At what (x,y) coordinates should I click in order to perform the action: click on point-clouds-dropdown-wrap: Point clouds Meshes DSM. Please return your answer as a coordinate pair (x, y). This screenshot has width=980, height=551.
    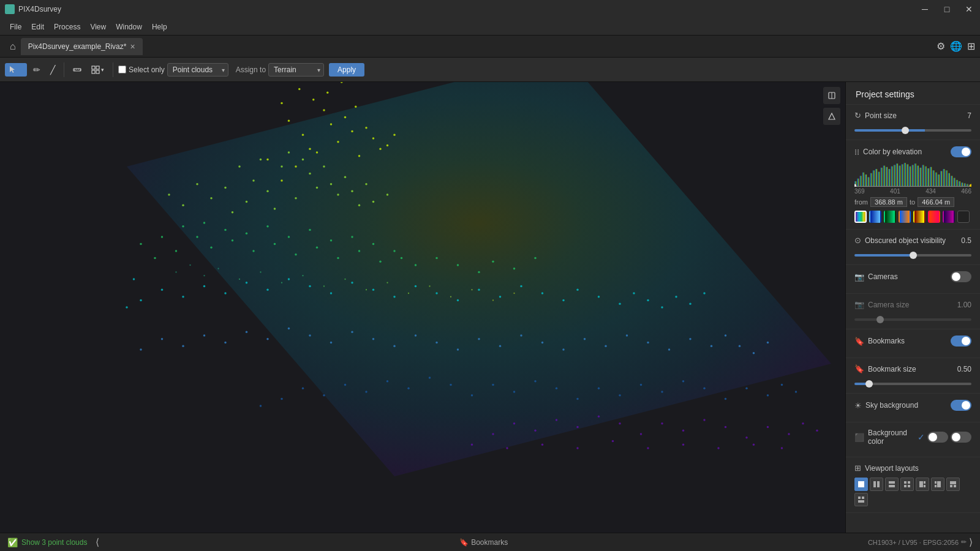
    Looking at the image, I should click on (198, 70).